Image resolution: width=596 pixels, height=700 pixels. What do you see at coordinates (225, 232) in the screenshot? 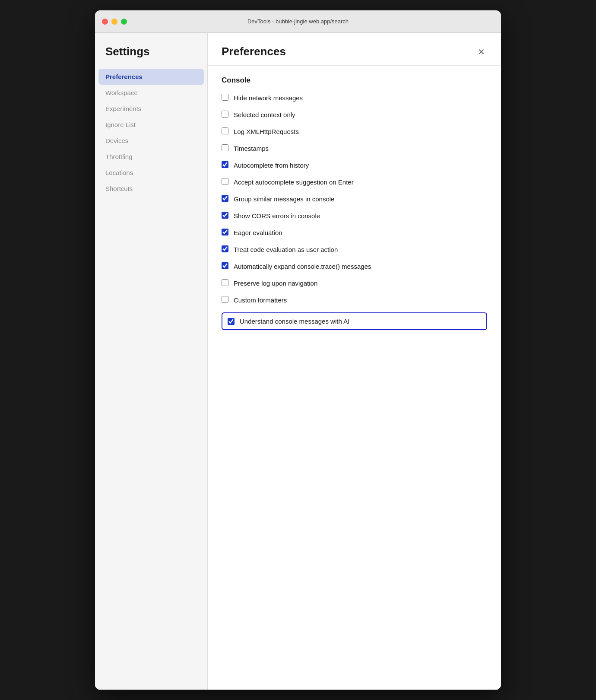
I see `eager-eval-checkbox` at bounding box center [225, 232].